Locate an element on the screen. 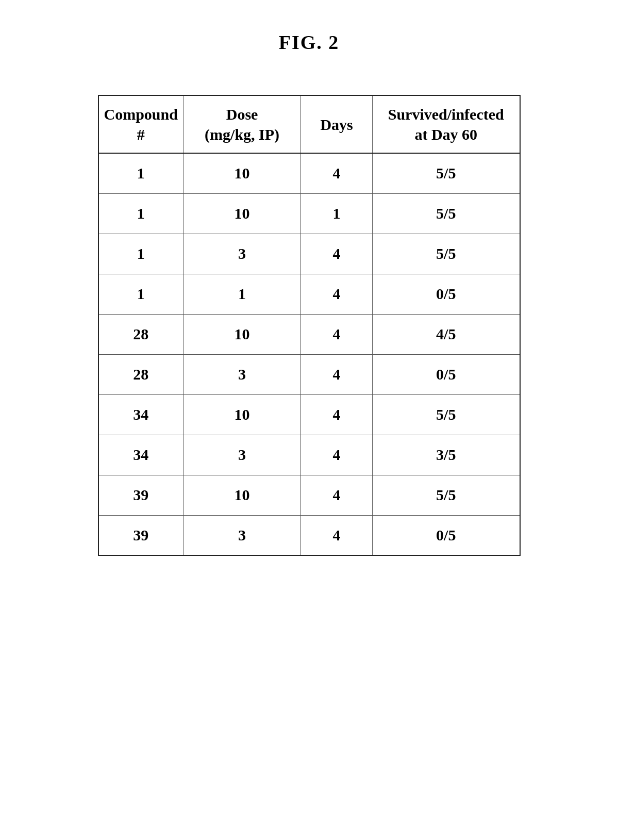 The height and width of the screenshot is (840, 618). table-row: 11045/5 is located at coordinates (309, 173).